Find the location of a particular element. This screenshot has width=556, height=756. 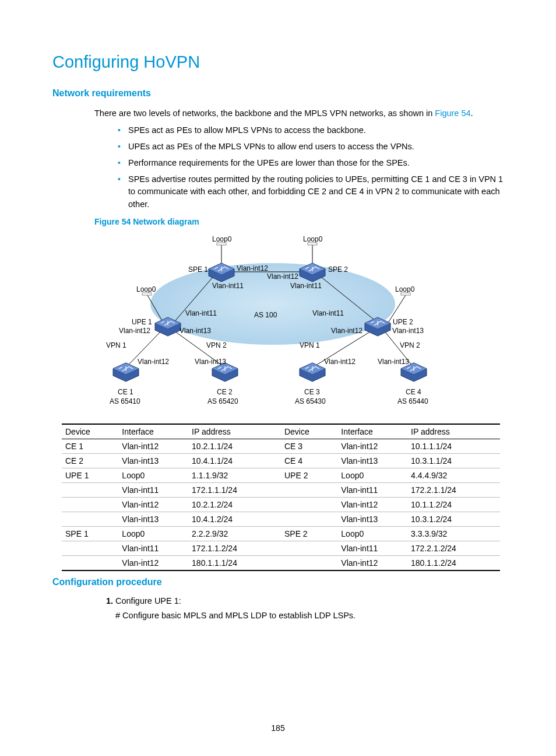

table-cell: 10.1.1.1/24 is located at coordinates (453, 446).